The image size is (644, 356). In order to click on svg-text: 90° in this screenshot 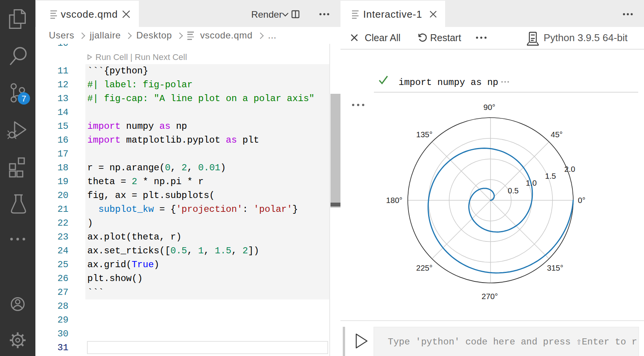, I will do `click(489, 107)`.